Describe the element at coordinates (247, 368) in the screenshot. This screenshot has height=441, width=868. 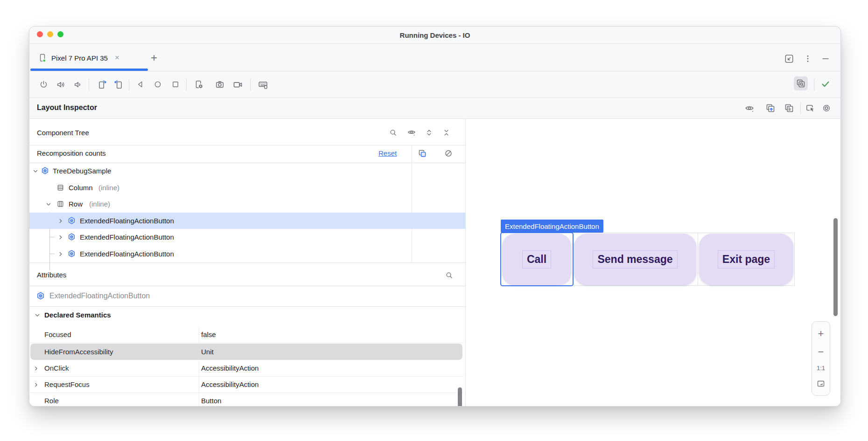
I see `attr-row-onclick: OnClick AccessibilityAction` at that location.